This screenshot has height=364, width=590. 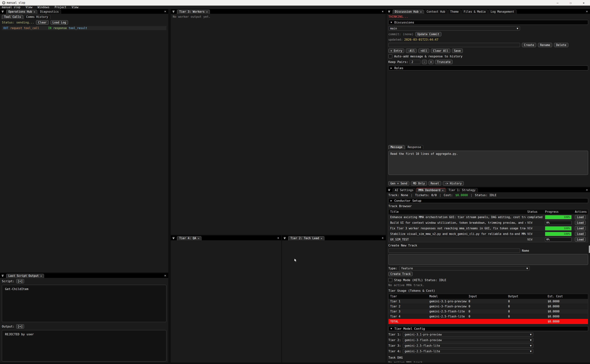 What do you see at coordinates (84, 28) in the screenshot?
I see `tool-call-log-row: OUT request tool_call IN response tool_r…` at bounding box center [84, 28].